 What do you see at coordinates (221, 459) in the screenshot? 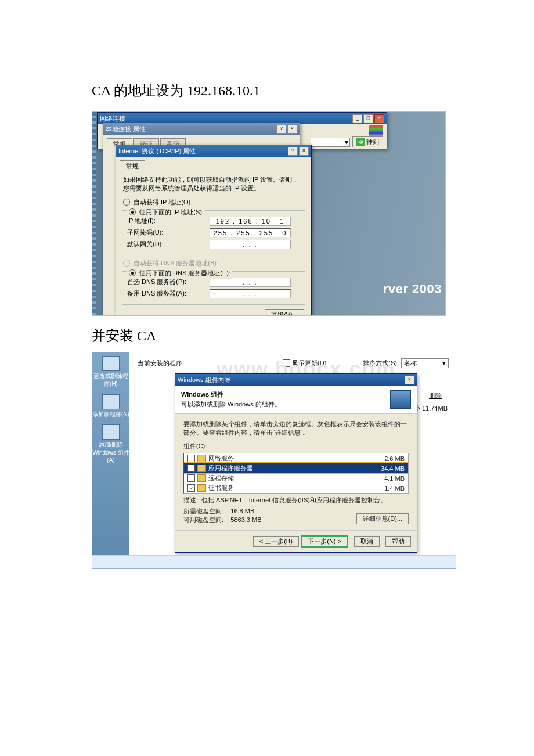
I see `component-name: 网络服务` at bounding box center [221, 459].